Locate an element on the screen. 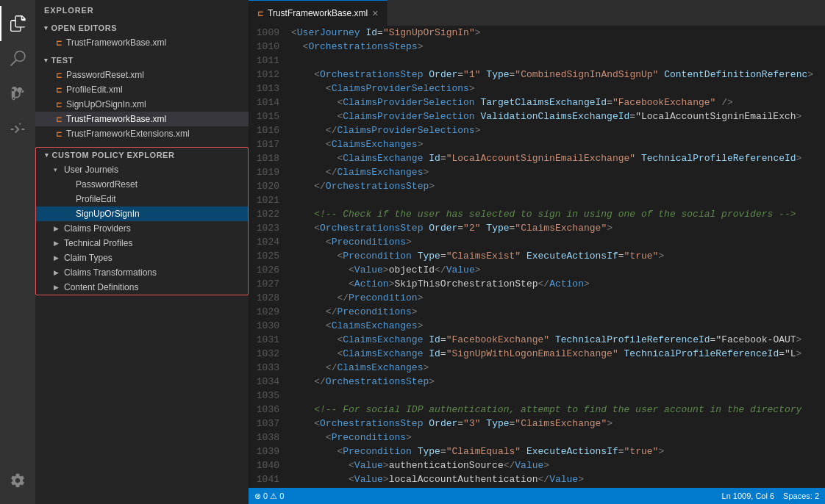 This screenshot has width=825, height=504. open-editors-section: ▾ OPEN EDITORS ⊏ TrustFrameworkBase.xml is located at coordinates (142, 35).